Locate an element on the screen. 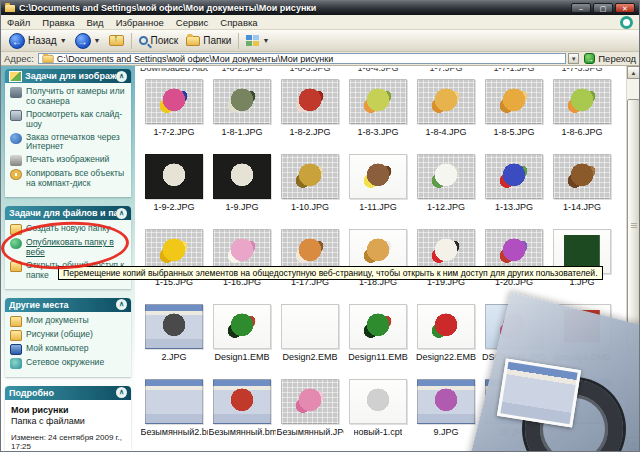 This screenshot has width=640, height=452. sidebar-item: Сетевое окружение is located at coordinates (69, 364).